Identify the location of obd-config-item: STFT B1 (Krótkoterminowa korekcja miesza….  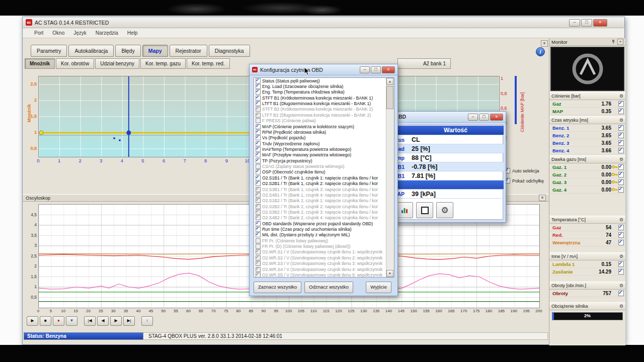
(320, 98).